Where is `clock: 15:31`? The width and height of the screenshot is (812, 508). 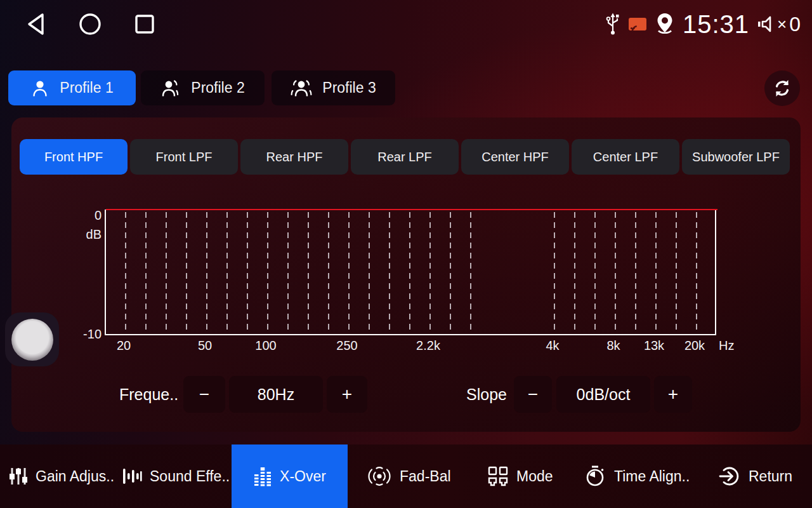
clock: 15:31 is located at coordinates (716, 24).